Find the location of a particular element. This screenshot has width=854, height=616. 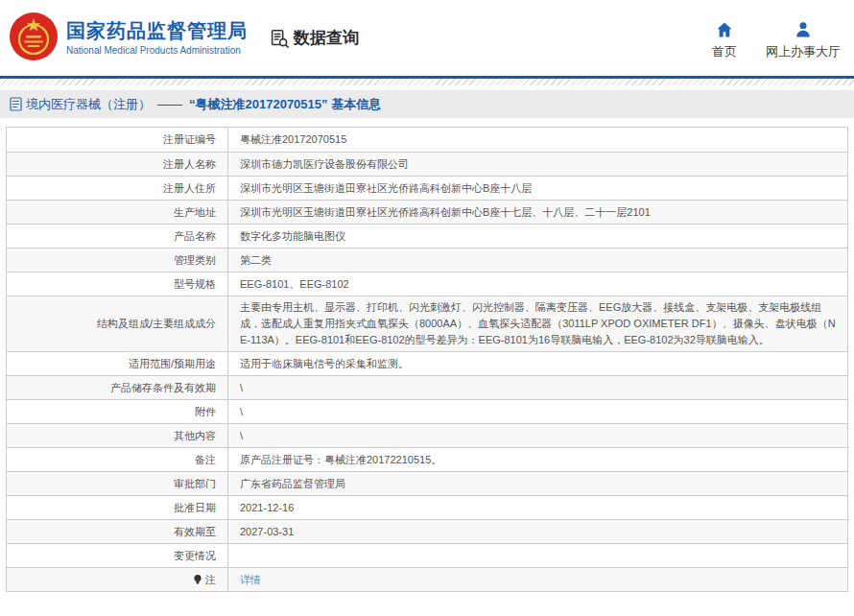

nav-item-service-hall: 网上办事大厅 is located at coordinates (803, 40).